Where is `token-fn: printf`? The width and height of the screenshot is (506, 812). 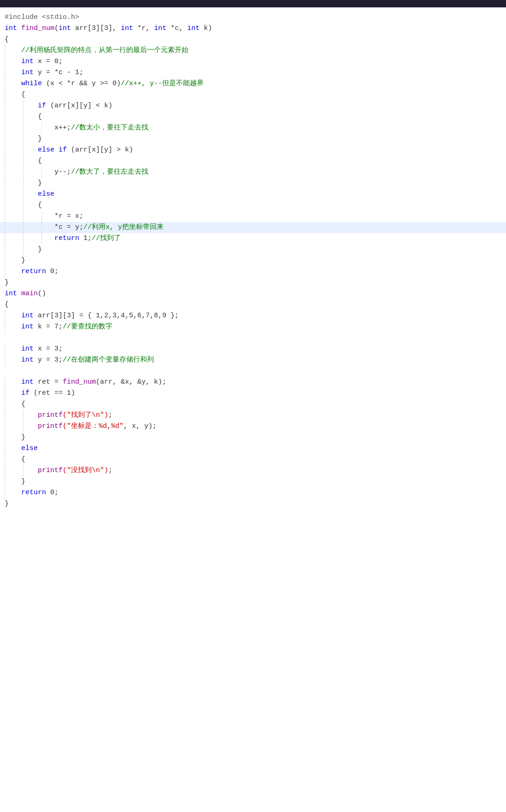 token-fn: printf is located at coordinates (50, 426).